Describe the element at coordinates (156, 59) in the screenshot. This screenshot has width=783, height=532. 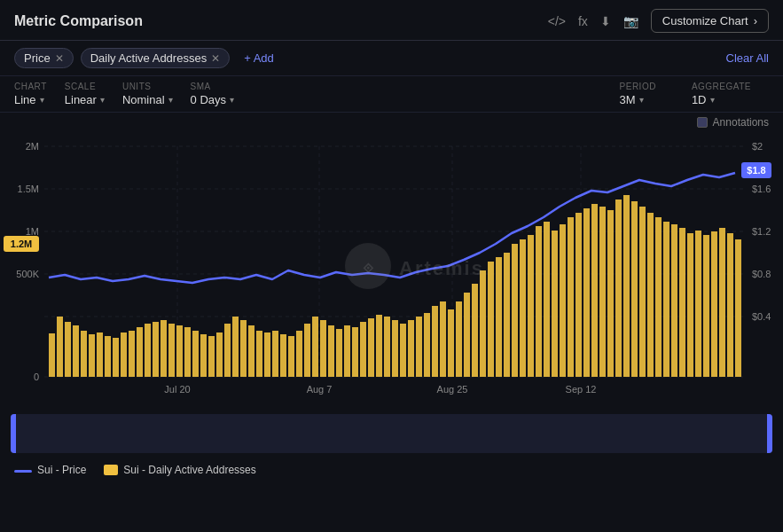
I see `daa-tag: Daily Active Addresses ✕` at that location.